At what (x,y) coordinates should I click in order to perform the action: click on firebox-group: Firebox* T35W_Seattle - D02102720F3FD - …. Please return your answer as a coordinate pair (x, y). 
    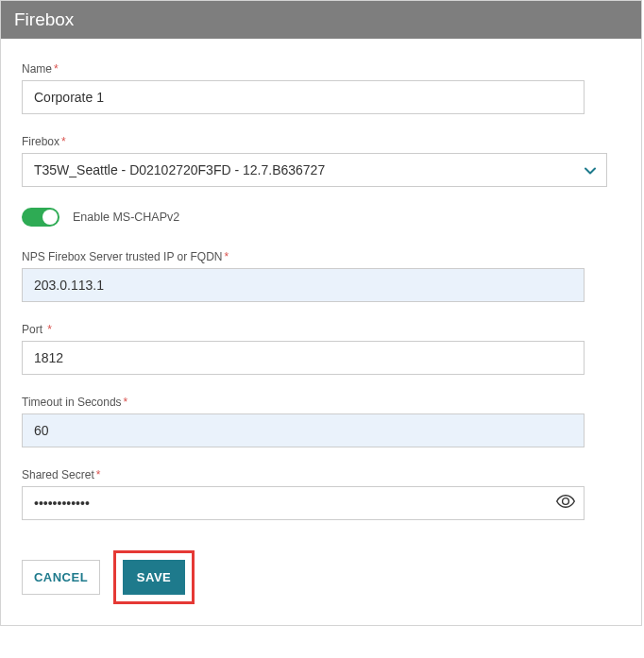
    Looking at the image, I should click on (321, 160).